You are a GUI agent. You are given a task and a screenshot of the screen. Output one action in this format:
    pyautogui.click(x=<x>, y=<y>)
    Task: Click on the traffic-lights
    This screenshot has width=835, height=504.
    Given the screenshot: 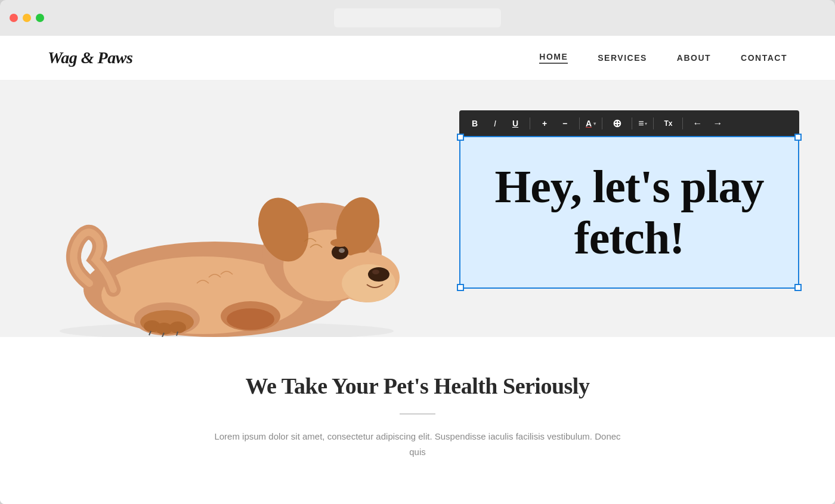 What is the action you would take?
    pyautogui.click(x=27, y=18)
    